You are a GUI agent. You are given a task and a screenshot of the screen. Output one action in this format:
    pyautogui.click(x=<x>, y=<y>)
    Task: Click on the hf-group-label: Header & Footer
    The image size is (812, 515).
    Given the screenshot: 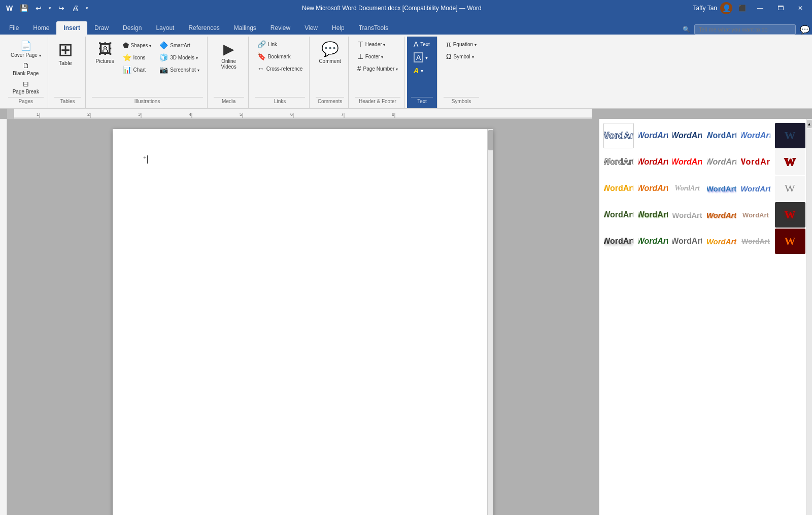 What is the action you would take?
    pyautogui.click(x=378, y=102)
    